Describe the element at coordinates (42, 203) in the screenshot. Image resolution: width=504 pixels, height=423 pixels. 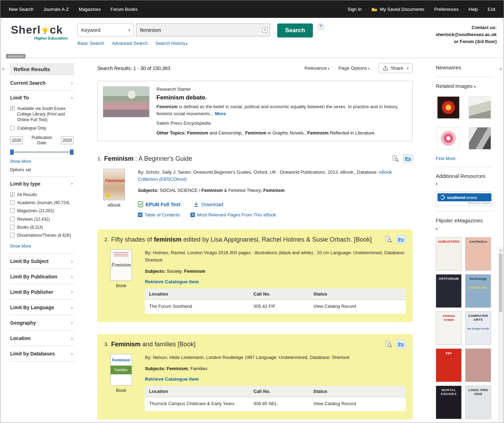
I see `type-option-academic-journals-90-724: Academic Journals (90,724)` at that location.